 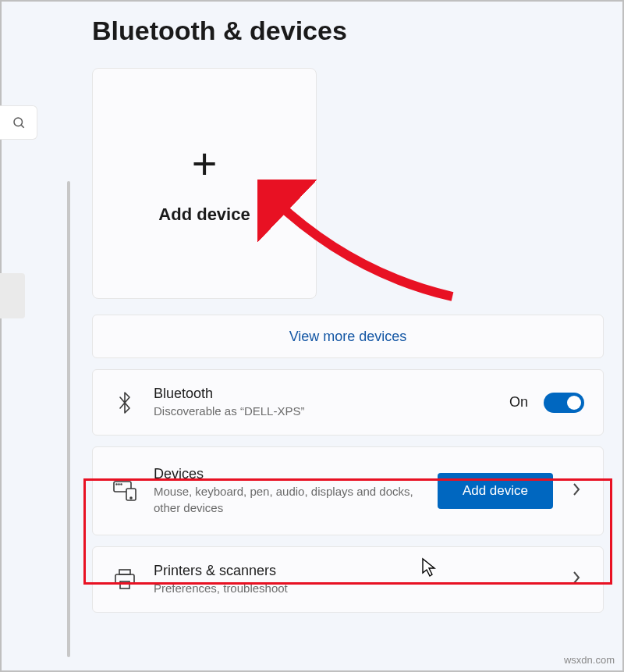 What do you see at coordinates (19, 123) in the screenshot?
I see `search-icon` at bounding box center [19, 123].